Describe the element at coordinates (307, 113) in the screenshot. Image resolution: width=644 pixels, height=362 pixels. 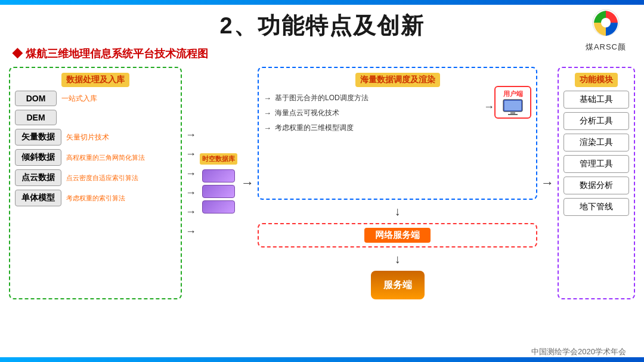
I see `lod-text-2: 海量点云可视化技术` at that location.